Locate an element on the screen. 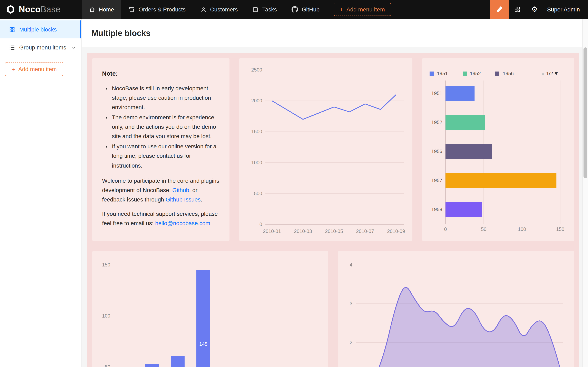 The width and height of the screenshot is (588, 367). legend-item-1952: 1952 is located at coordinates (471, 74).